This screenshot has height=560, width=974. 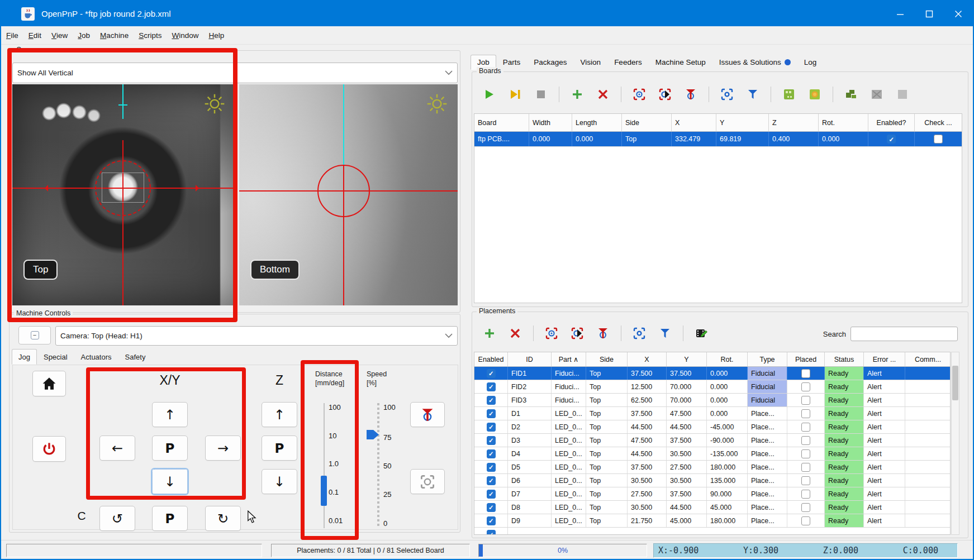 I want to click on column-header: Y, so click(x=743, y=123).